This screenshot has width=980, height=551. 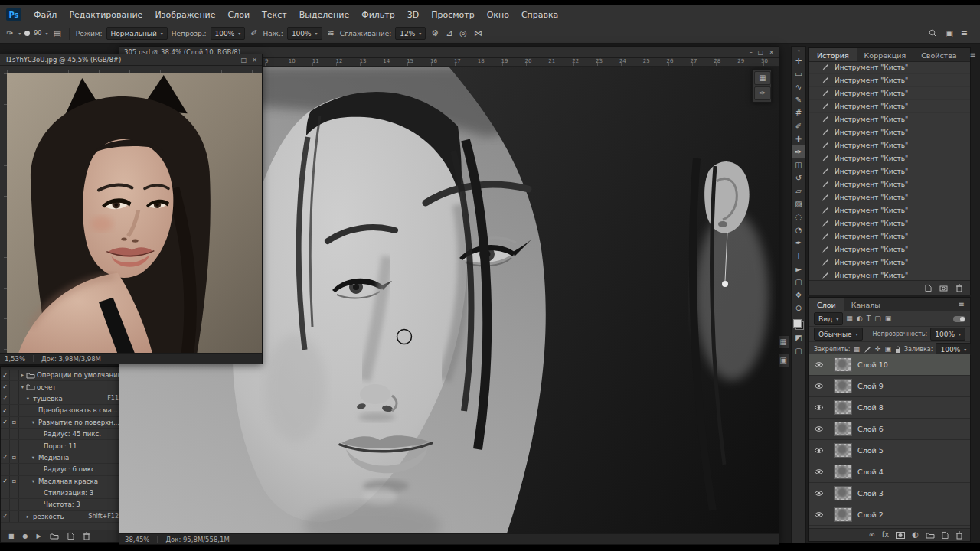 What do you see at coordinates (959, 536) in the screenshot?
I see `delete-layer-icon` at bounding box center [959, 536].